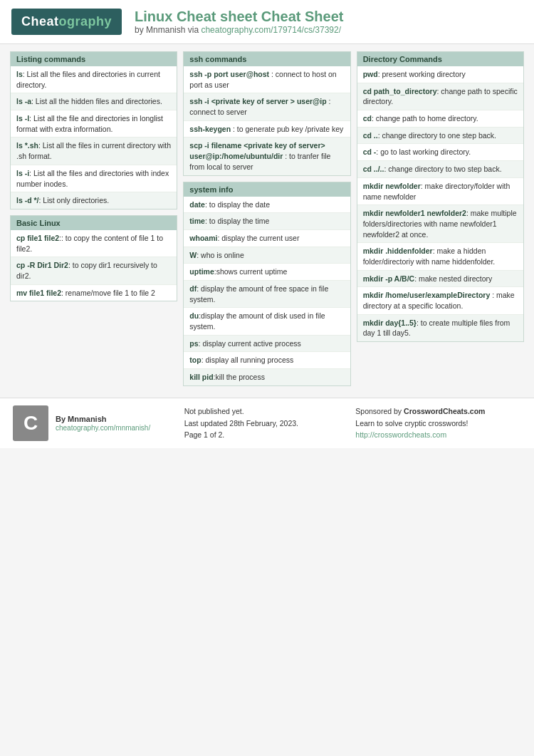 Image resolution: width=534 pixels, height=756 pixels. Describe the element at coordinates (23, 118) in the screenshot. I see `cmd-bold: ls -l` at that location.